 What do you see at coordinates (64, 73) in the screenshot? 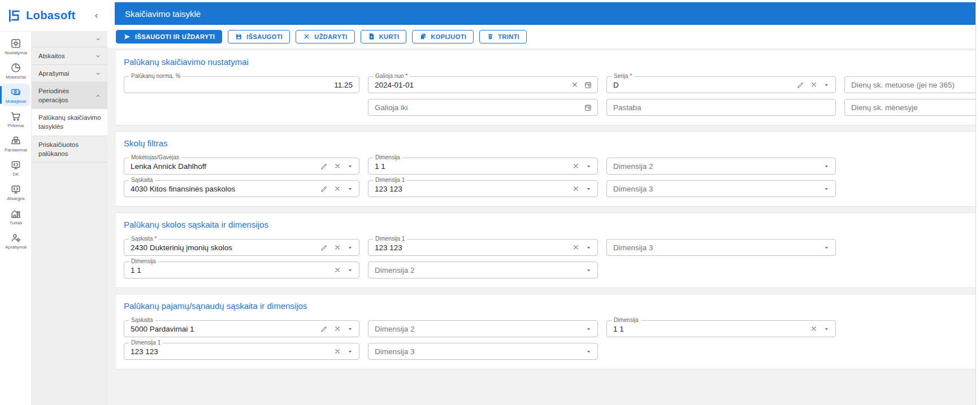
I see `submenu-item-label: Aprašymai` at bounding box center [64, 73].